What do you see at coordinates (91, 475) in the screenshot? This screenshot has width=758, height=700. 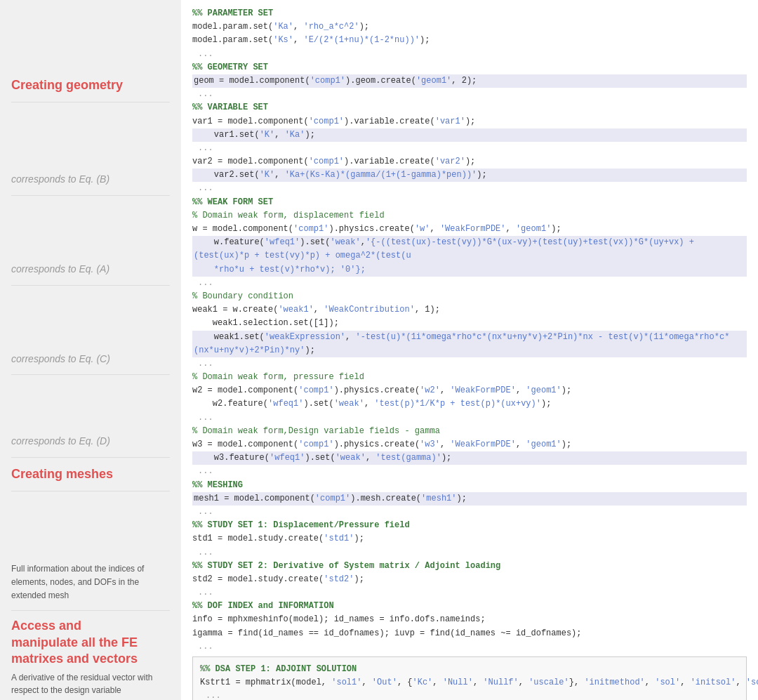 I see `sidebar-section-meshes: Creating meshes` at bounding box center [91, 475].